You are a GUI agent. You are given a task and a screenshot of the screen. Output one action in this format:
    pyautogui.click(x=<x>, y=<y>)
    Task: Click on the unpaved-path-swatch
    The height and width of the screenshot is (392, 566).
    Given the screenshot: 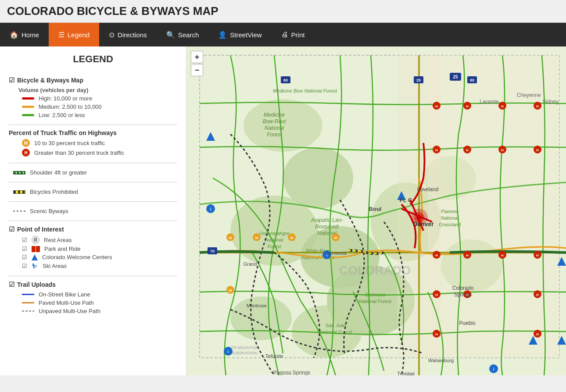 What is the action you would take?
    pyautogui.click(x=28, y=311)
    